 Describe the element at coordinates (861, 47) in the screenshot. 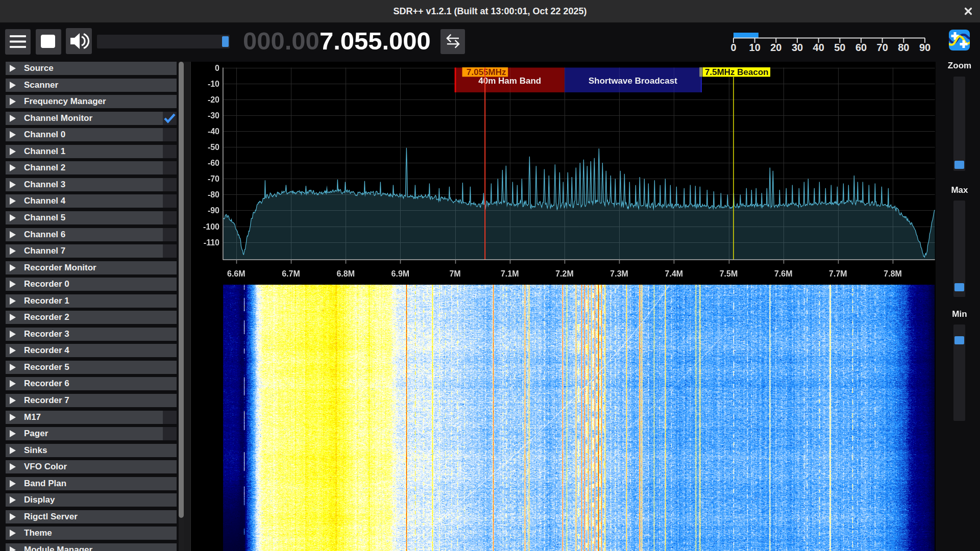

I see `svg-text: 60` at that location.